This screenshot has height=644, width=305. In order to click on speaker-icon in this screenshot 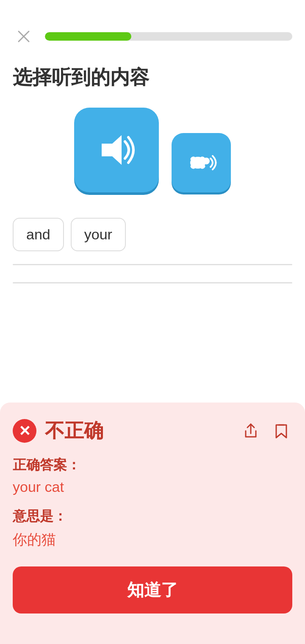, I will do `click(116, 150)`.